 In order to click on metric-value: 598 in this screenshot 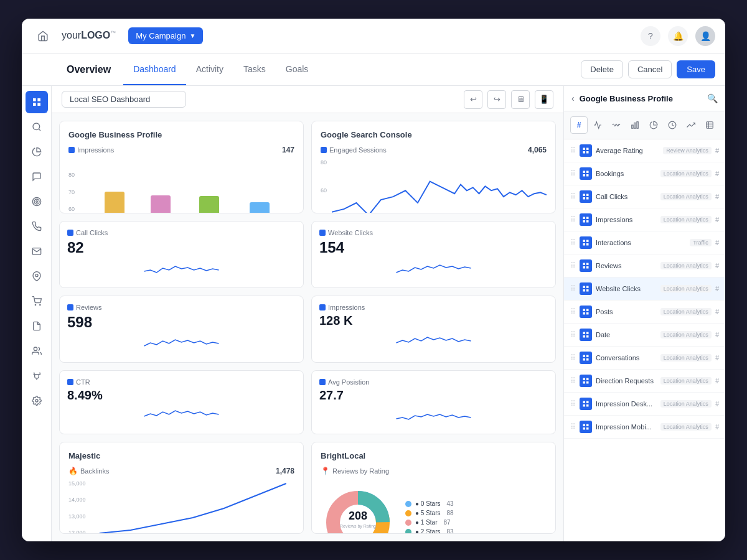, I will do `click(182, 322)`.